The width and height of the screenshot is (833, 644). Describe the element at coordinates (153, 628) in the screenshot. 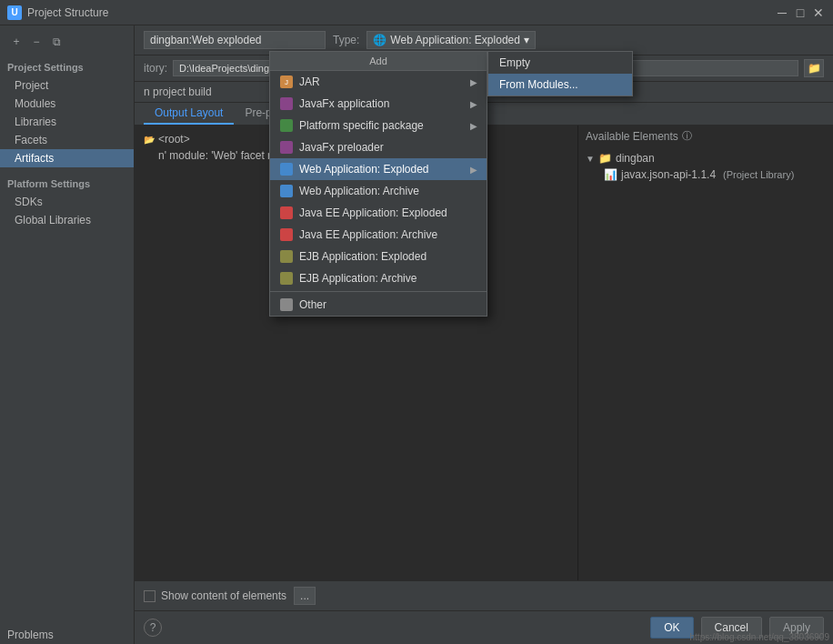

I see `help-button: ?` at that location.